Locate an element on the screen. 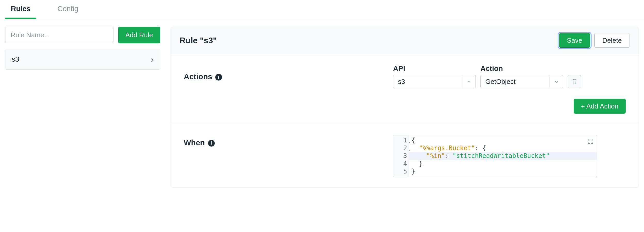  action-select: GetObject is located at coordinates (522, 82).